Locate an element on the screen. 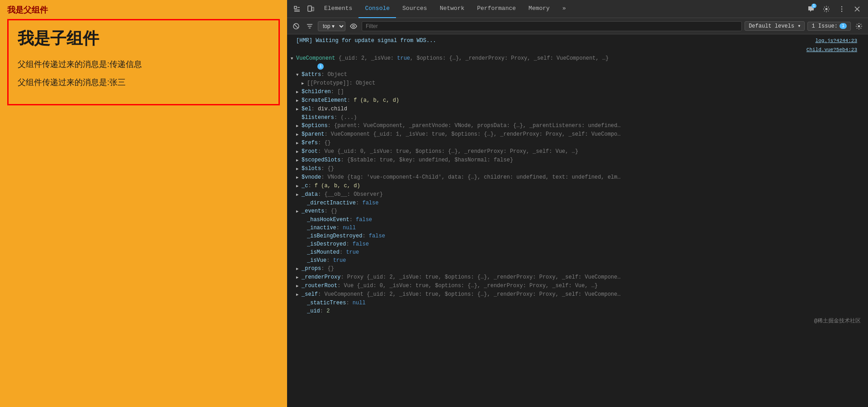 This screenshot has height=407, width=868. devtools-topbar: Elements Console Sources Network Perform… is located at coordinates (578, 9).